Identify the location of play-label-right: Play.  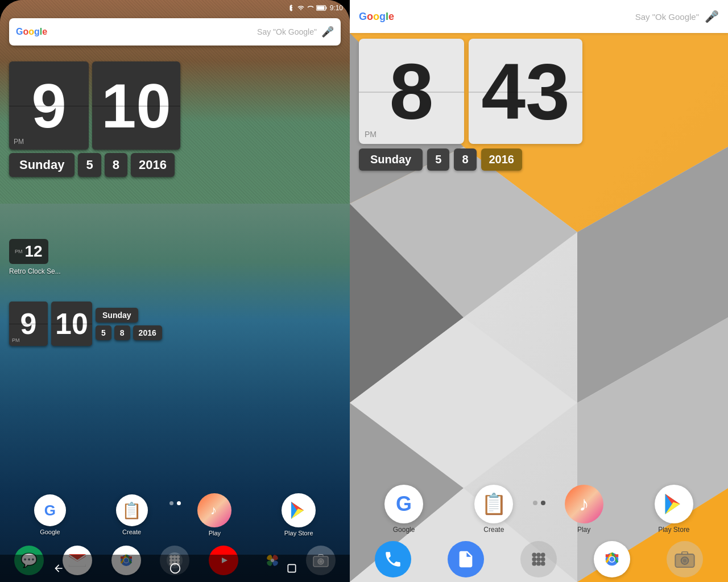
(584, 530).